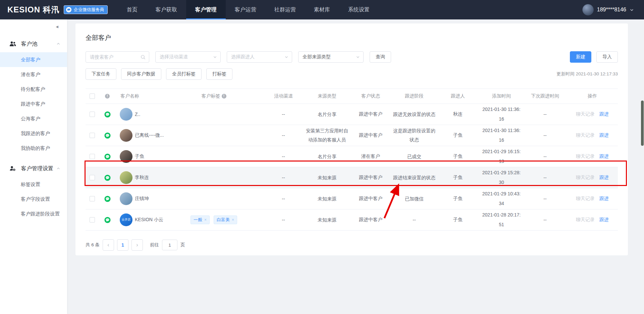  I want to click on sidebar-item: 我跟进的客户, so click(34, 133).